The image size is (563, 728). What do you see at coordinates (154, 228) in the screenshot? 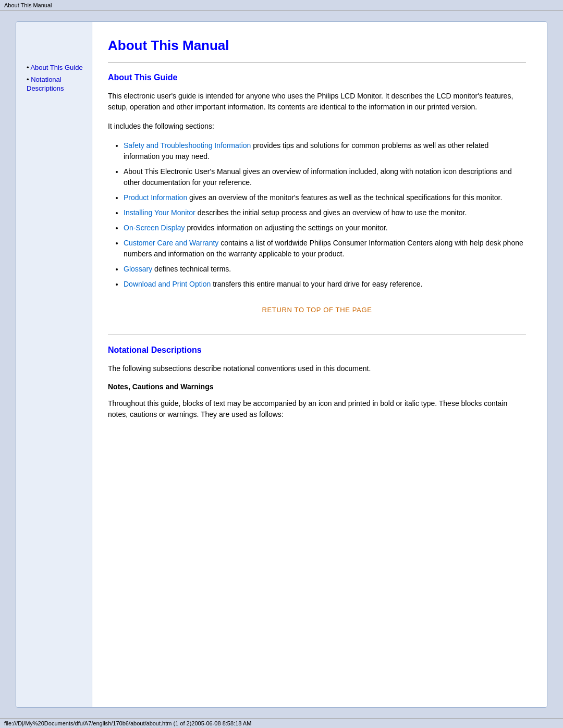
I see `link-osd: On-Screen Display` at bounding box center [154, 228].